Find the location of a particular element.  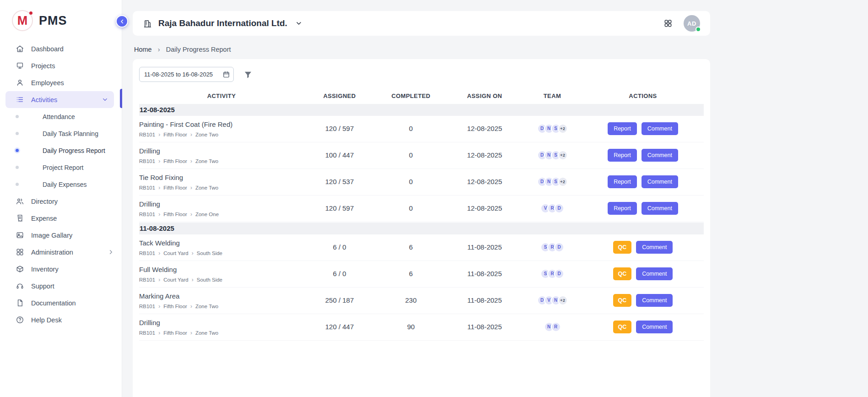

location-segment: Zone Two is located at coordinates (207, 161).